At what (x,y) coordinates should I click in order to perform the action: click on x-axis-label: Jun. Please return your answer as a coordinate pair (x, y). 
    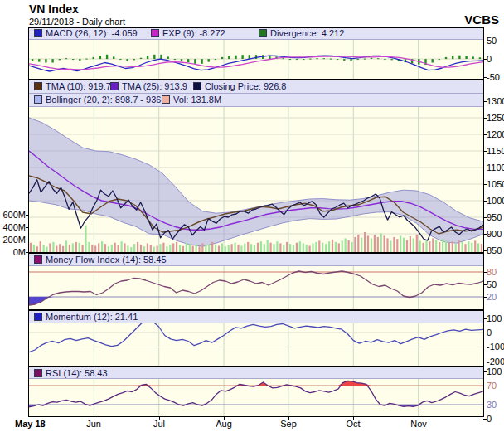
    Looking at the image, I should click on (94, 424).